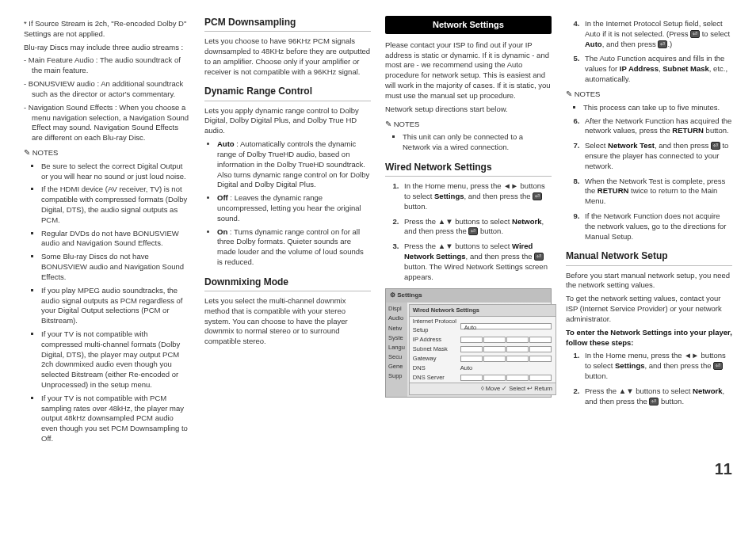 Image resolution: width=756 pixels, height=533 pixels. What do you see at coordinates (396, 350) in the screenshot?
I see `dialog-sidebar: Displ Audio Netw Syste Langu Secu Gene S…` at bounding box center [396, 350].